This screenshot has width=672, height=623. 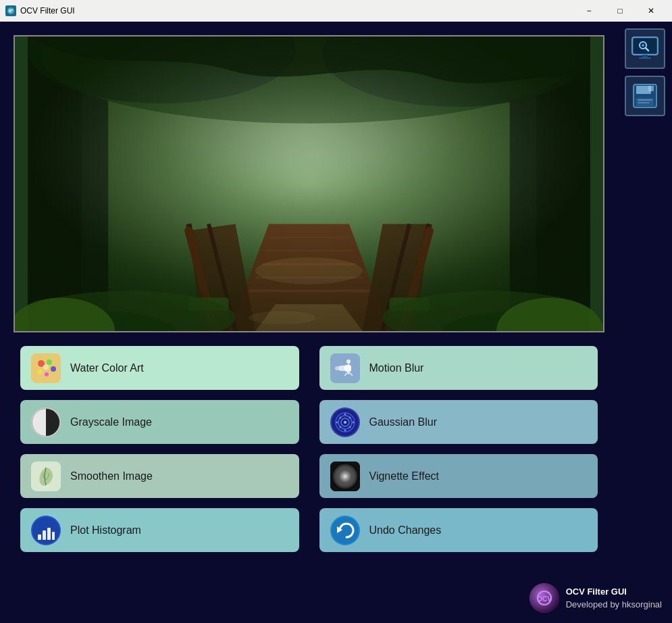 I want to click on preview-button, so click(x=645, y=49).